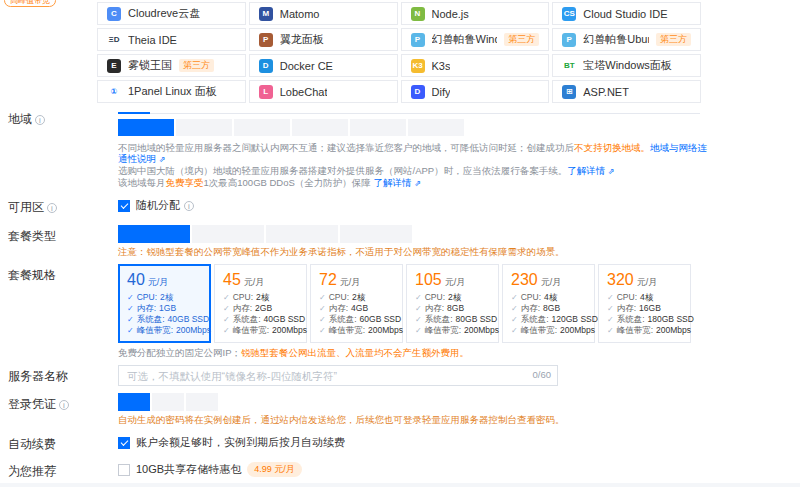 Image resolution: width=800 pixels, height=487 pixels. What do you see at coordinates (172, 92) in the screenshot?
I see `app-image-card: ① 1Panel Linux 面板` at bounding box center [172, 92].